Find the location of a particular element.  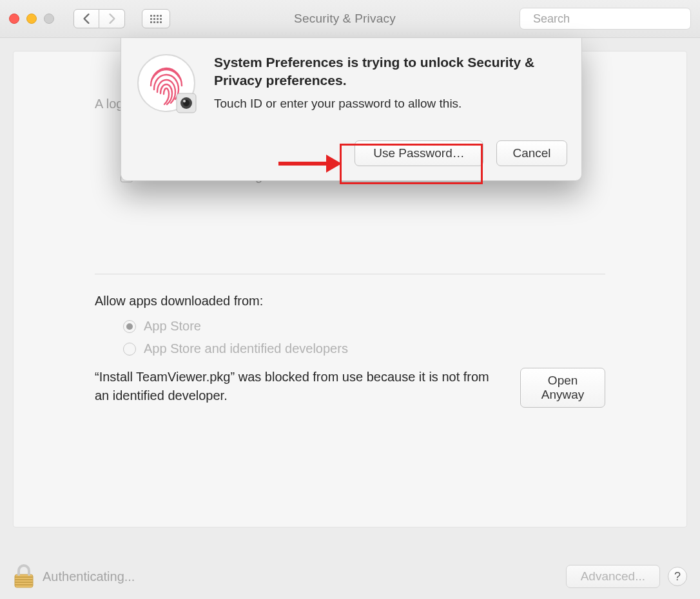

minimize-window-icon is located at coordinates (32, 19).